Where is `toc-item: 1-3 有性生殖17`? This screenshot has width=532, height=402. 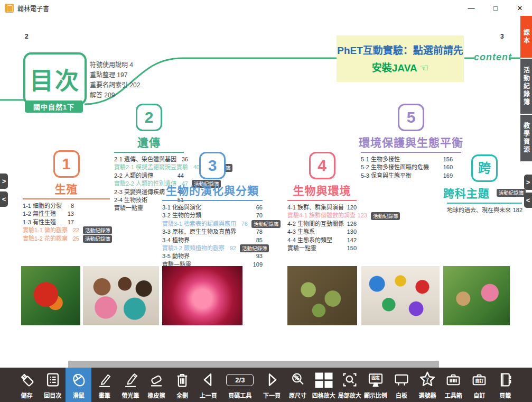
toc-item: 1-3 有性生殖17 is located at coordinates (49, 222).